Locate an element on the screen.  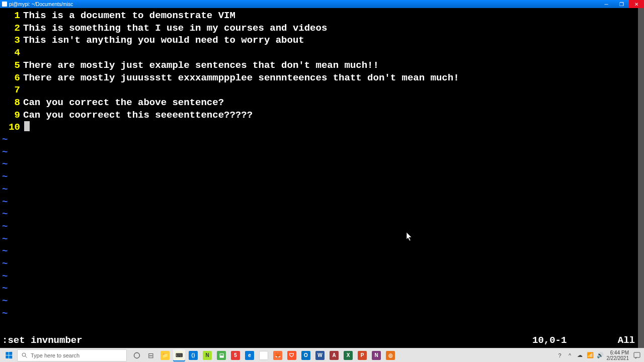
line-number: 8 is located at coordinates (12, 103).